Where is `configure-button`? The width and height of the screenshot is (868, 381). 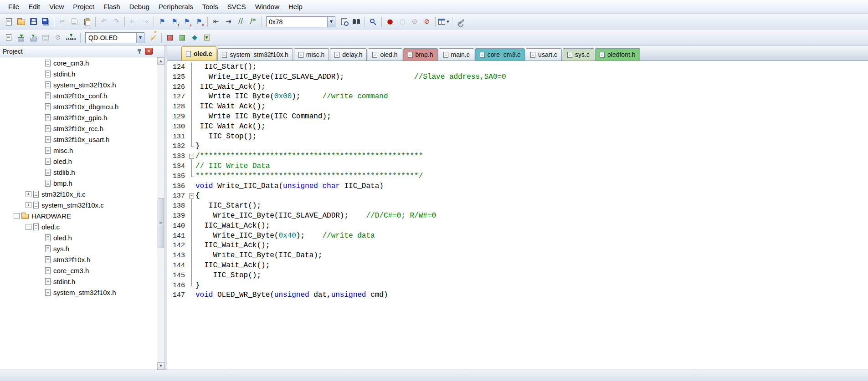
configure-button is located at coordinates (461, 22).